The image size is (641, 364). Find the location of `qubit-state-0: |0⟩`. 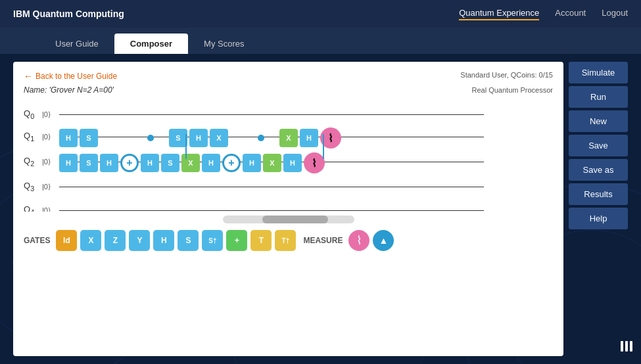

qubit-state-0: |0⟩ is located at coordinates (51, 114).